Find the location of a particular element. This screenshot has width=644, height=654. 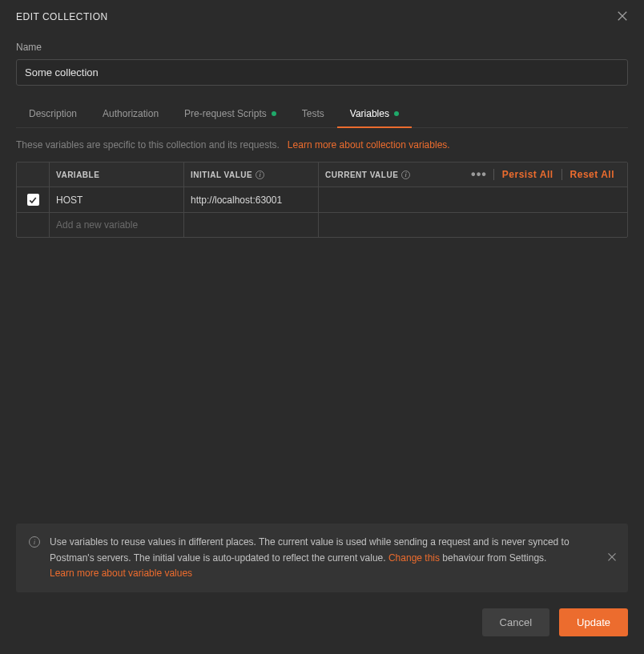

cancel-button: Cancel is located at coordinates (516, 623).